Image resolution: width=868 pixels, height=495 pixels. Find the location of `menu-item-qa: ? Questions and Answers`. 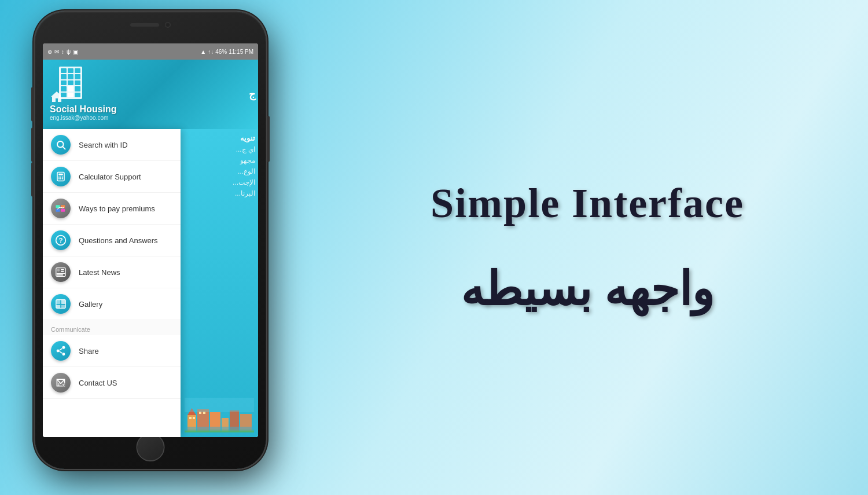

menu-item-qa: ? Questions and Answers is located at coordinates (112, 241).